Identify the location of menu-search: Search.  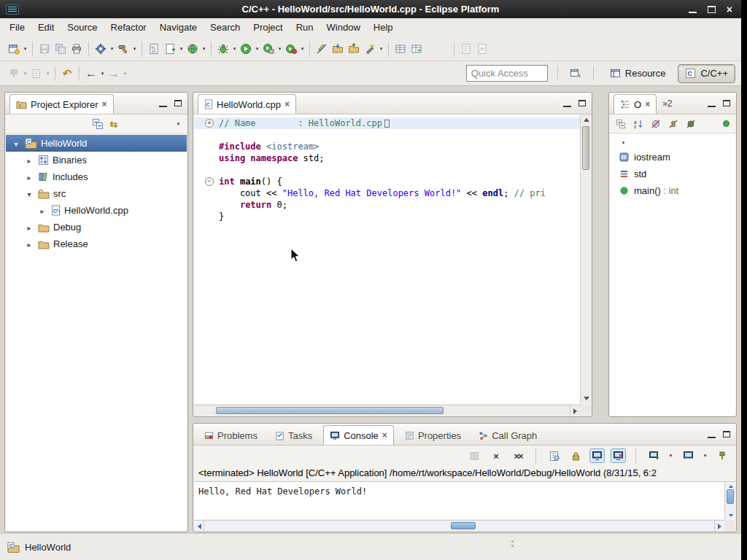
(225, 28).